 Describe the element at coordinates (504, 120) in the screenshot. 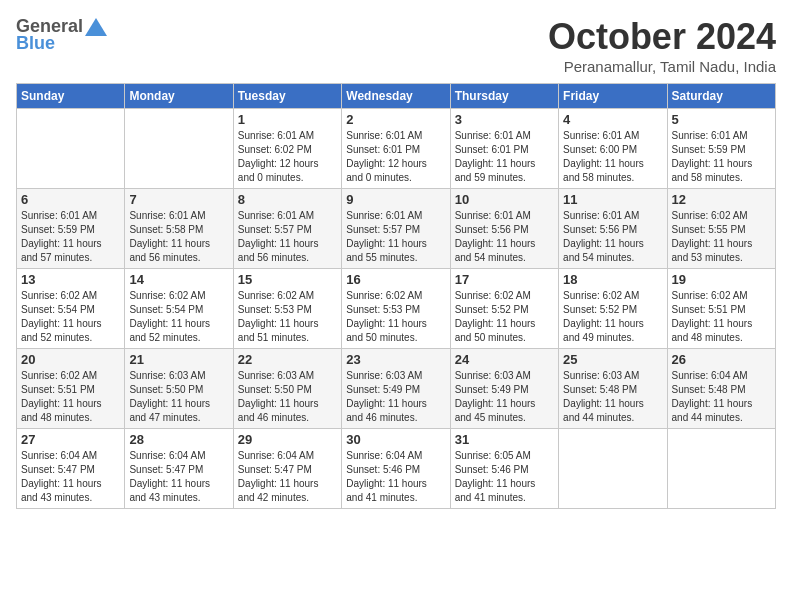

I see `day-number: 3` at that location.